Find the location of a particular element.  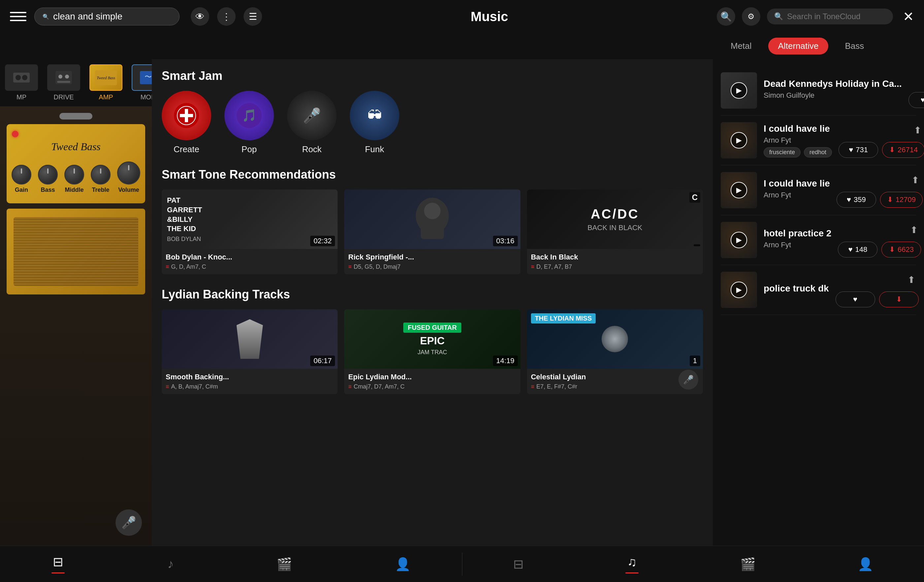

like-button-2: ♥ 359 is located at coordinates (856, 200).